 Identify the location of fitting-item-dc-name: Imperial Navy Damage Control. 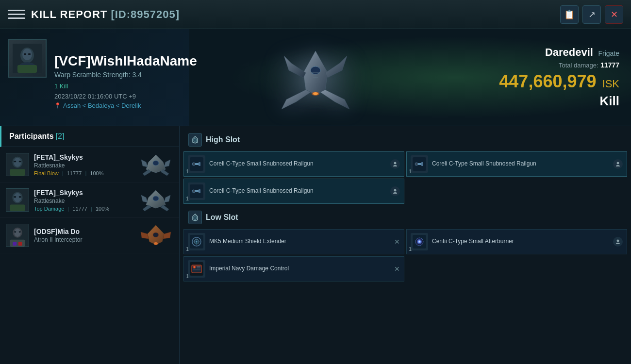
(300, 269).